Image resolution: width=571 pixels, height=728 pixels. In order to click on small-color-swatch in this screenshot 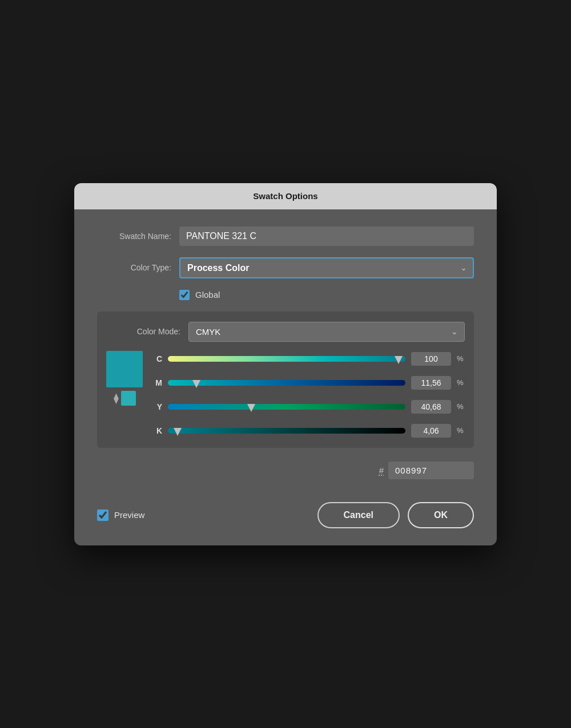, I will do `click(128, 398)`.